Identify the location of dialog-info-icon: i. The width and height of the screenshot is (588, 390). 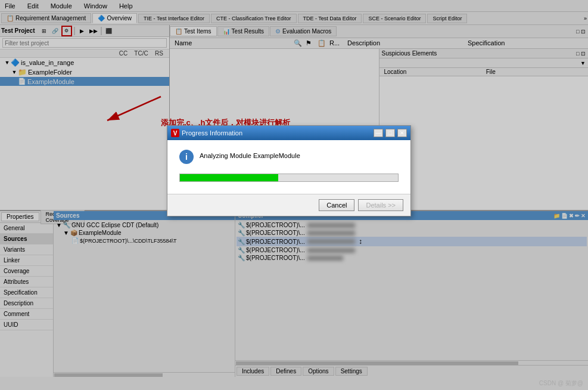
(186, 157).